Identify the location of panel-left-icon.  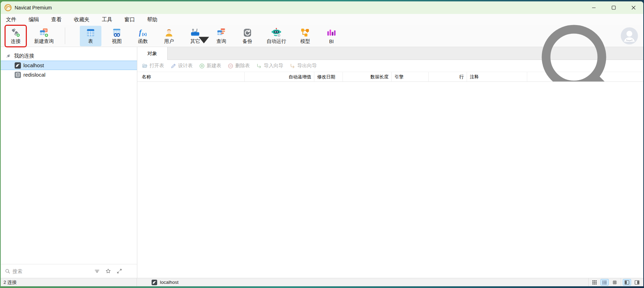
(627, 282).